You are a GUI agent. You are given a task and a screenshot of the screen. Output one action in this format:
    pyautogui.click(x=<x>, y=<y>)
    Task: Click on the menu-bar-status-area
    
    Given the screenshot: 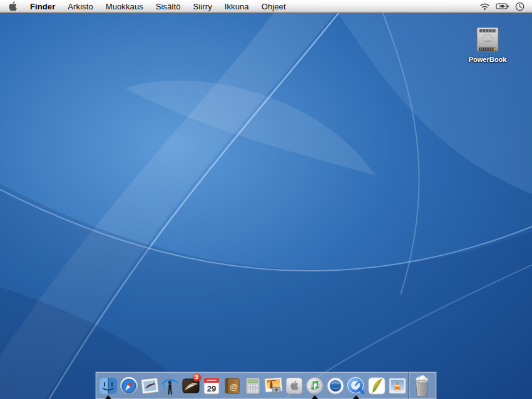 What is the action you would take?
    pyautogui.click(x=506, y=6)
    